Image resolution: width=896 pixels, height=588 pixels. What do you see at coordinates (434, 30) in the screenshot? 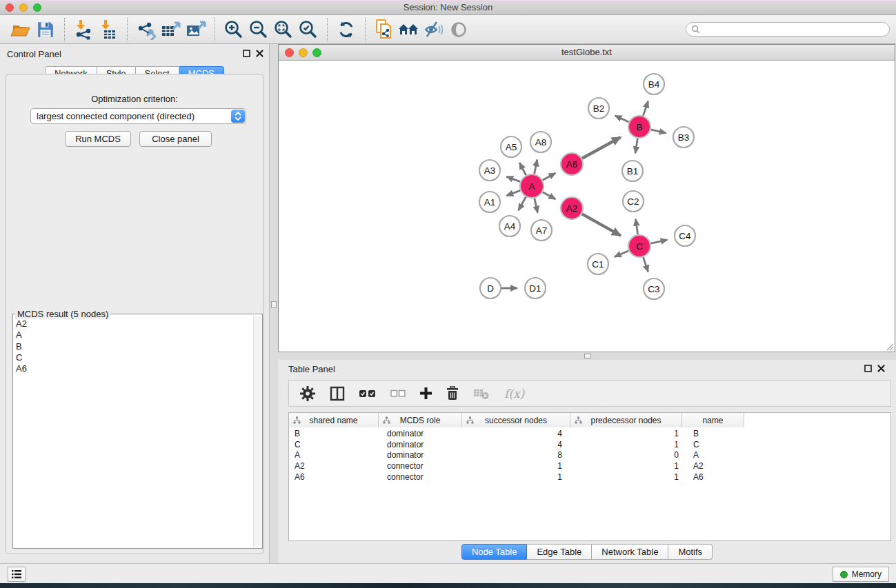
I see `hide-selected-icon` at bounding box center [434, 30].